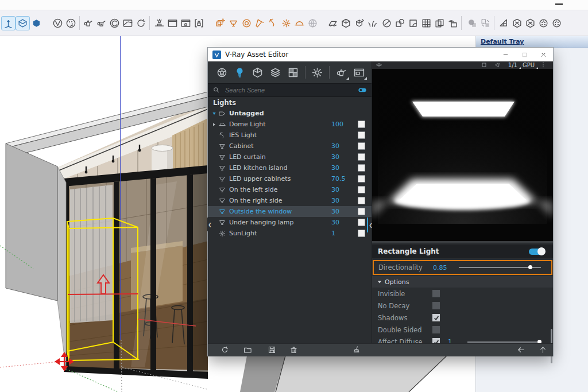 This screenshot has height=392, width=588. Describe the element at coordinates (400, 23) in the screenshot. I see `mesh-clip-icon` at that location.